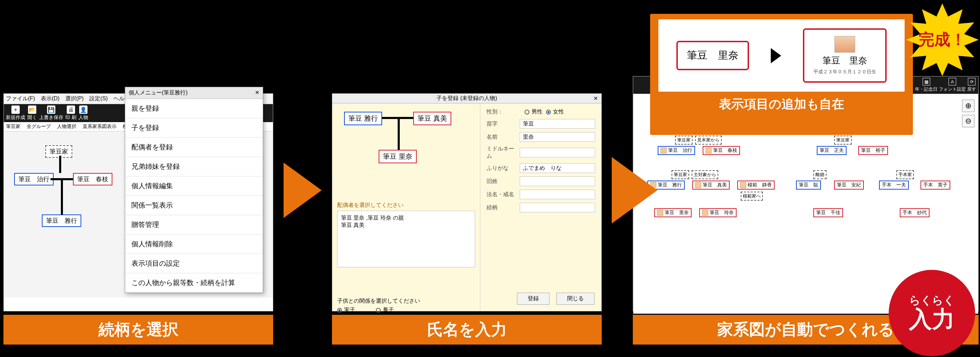  I want to click on famB: 筆豆家, so click(680, 175).